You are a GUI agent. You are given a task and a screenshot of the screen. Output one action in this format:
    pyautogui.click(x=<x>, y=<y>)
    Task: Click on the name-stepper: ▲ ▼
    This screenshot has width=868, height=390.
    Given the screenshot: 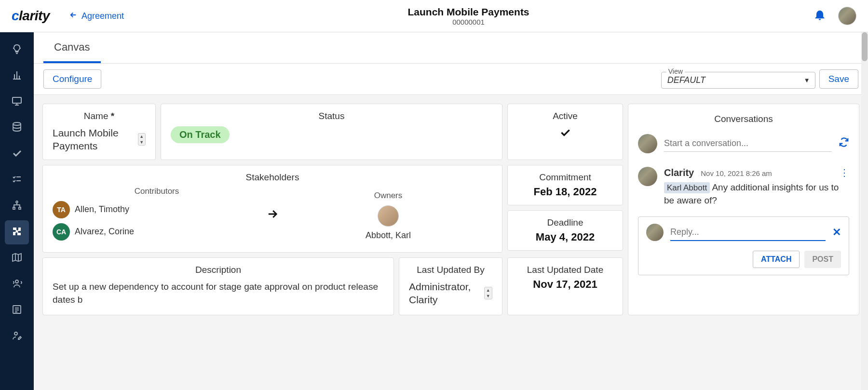 What is the action you would take?
    pyautogui.click(x=142, y=139)
    